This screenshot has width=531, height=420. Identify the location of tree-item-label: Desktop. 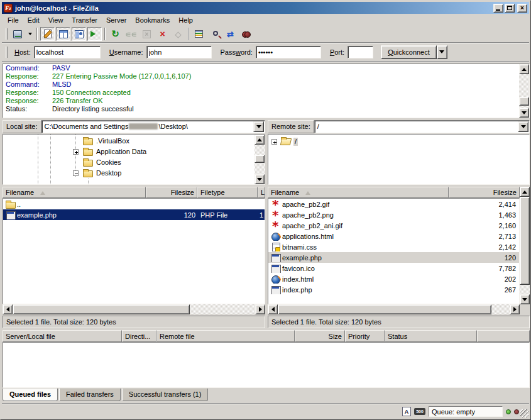
(109, 174).